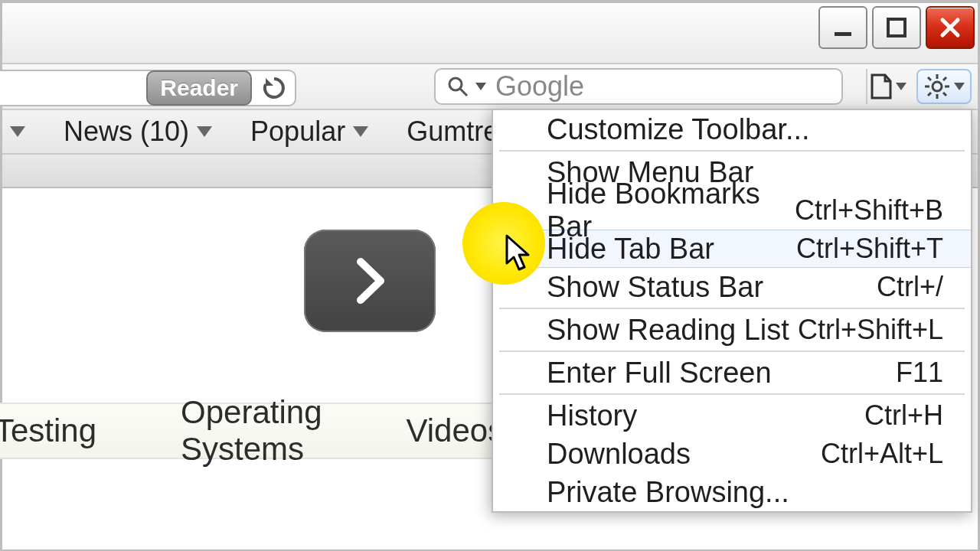 This screenshot has height=551, width=980. Describe the element at coordinates (251, 431) in the screenshot. I see `tab-operating-systems: Operating Systems` at that location.